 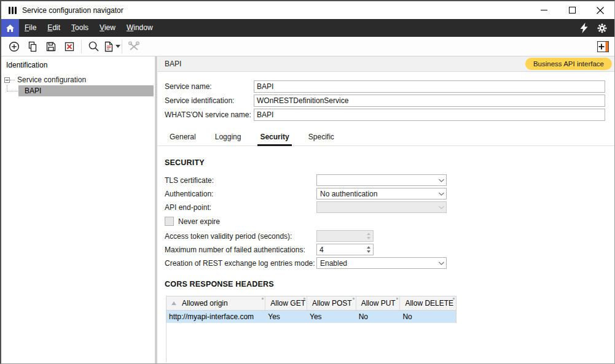 I want to click on service-document-icon, so click(x=109, y=47).